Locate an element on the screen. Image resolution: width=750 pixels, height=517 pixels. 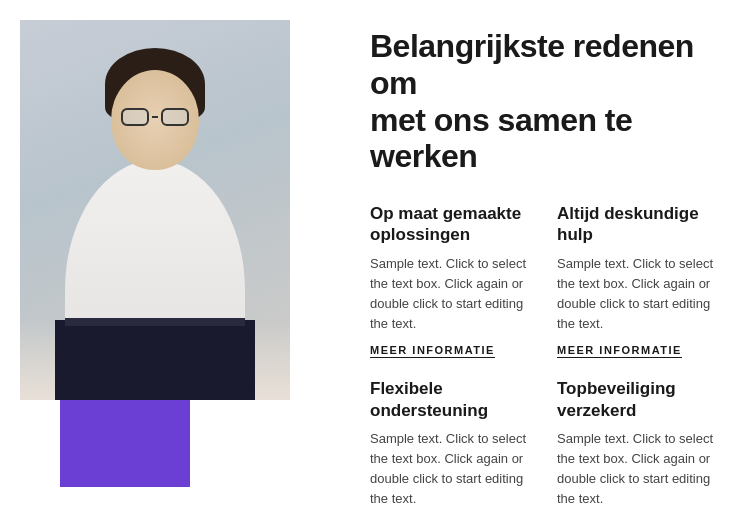
feature-text-2: Sample text. Click to select the text bo… is located at coordinates (638, 294).